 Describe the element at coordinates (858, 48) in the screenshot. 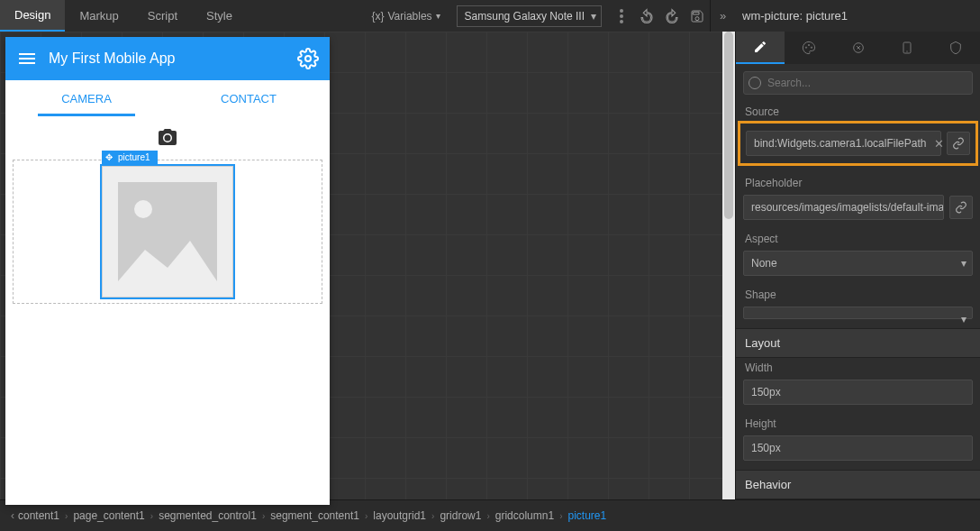

I see `events-icon` at that location.